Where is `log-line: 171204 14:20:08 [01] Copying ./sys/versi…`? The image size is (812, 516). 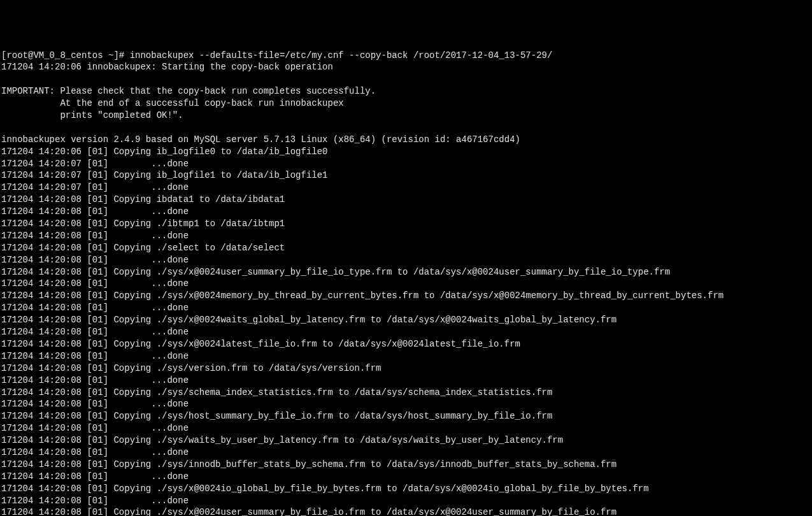 log-line: 171204 14:20:08 [01] Copying ./sys/versi… is located at coordinates (406, 368).